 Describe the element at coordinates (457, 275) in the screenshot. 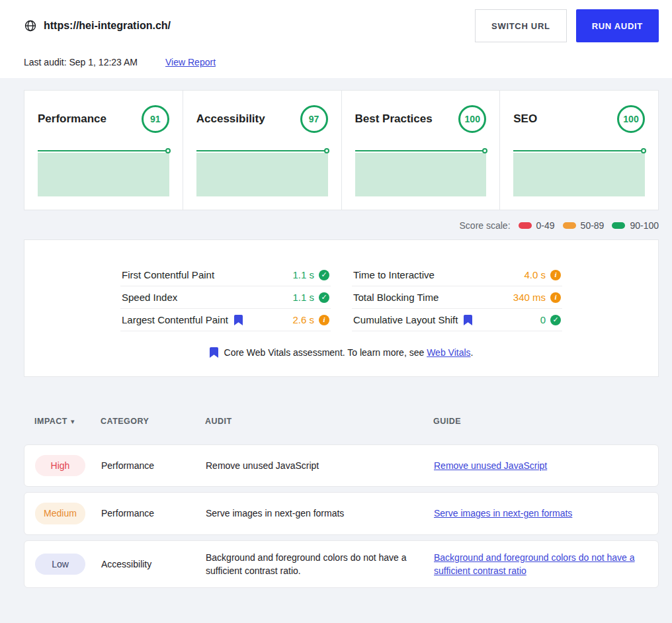

I see `metric-time-to-interactive: Time to Interactive 4.0 s` at that location.